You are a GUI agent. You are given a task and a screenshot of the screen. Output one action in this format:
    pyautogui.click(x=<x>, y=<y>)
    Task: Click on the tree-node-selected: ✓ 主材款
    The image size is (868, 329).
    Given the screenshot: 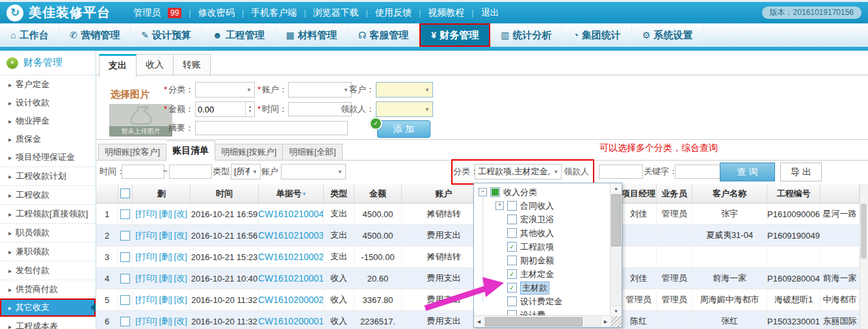 What is the action you would take?
    pyautogui.click(x=542, y=287)
    